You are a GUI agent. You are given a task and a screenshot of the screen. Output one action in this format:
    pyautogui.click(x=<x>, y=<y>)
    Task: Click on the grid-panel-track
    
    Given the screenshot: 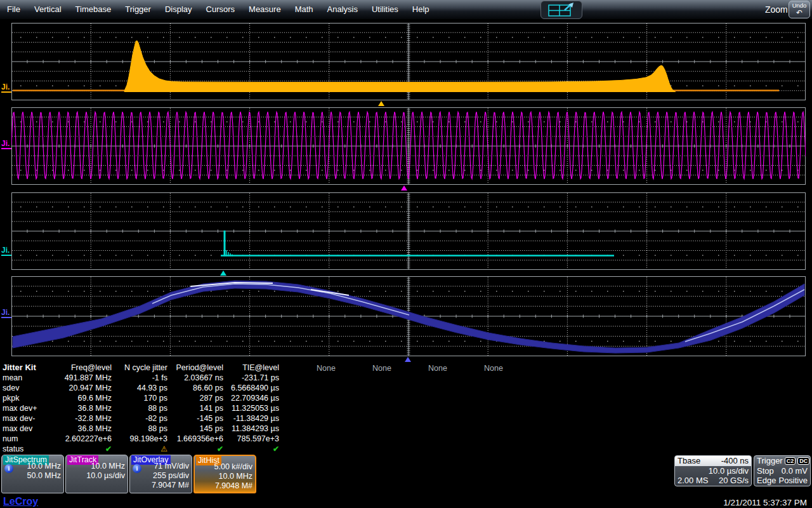 What is the action you would take?
    pyautogui.click(x=409, y=146)
    